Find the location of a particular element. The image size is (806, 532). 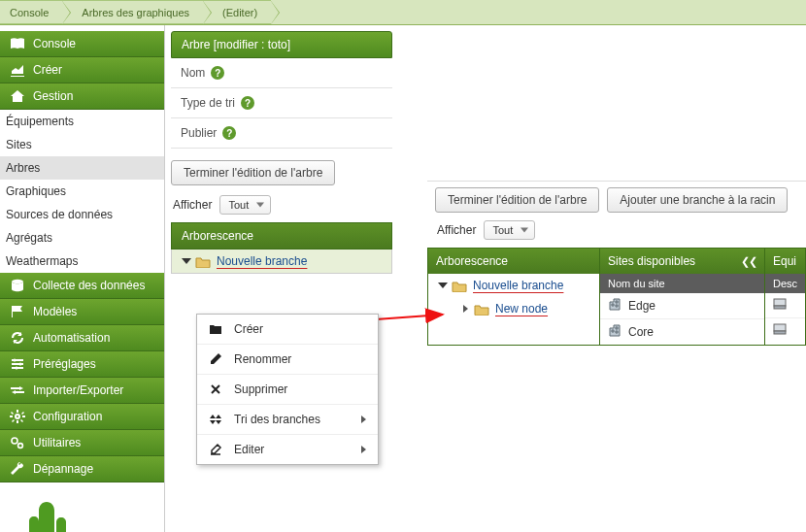

field-label: Type de tri is located at coordinates (208, 103).